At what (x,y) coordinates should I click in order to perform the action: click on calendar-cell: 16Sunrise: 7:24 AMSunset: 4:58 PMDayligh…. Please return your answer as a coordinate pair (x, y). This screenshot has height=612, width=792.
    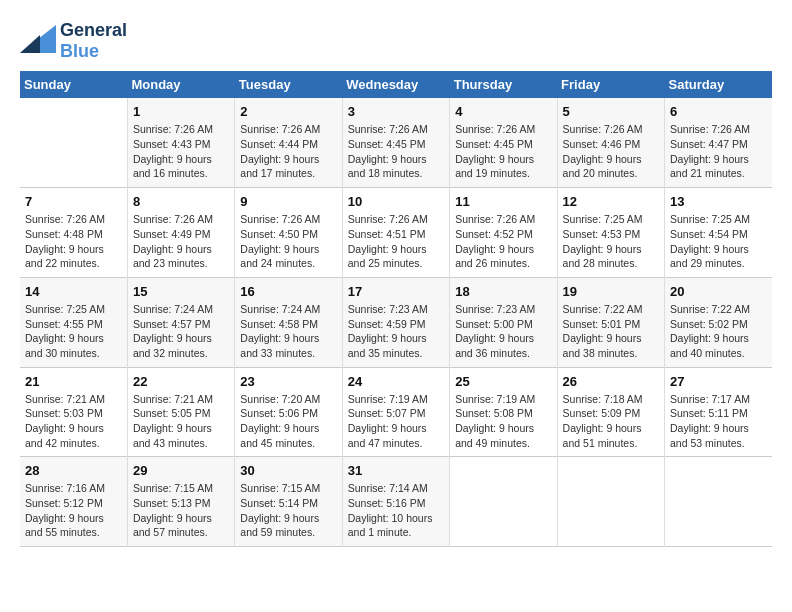
    Looking at the image, I should click on (288, 322).